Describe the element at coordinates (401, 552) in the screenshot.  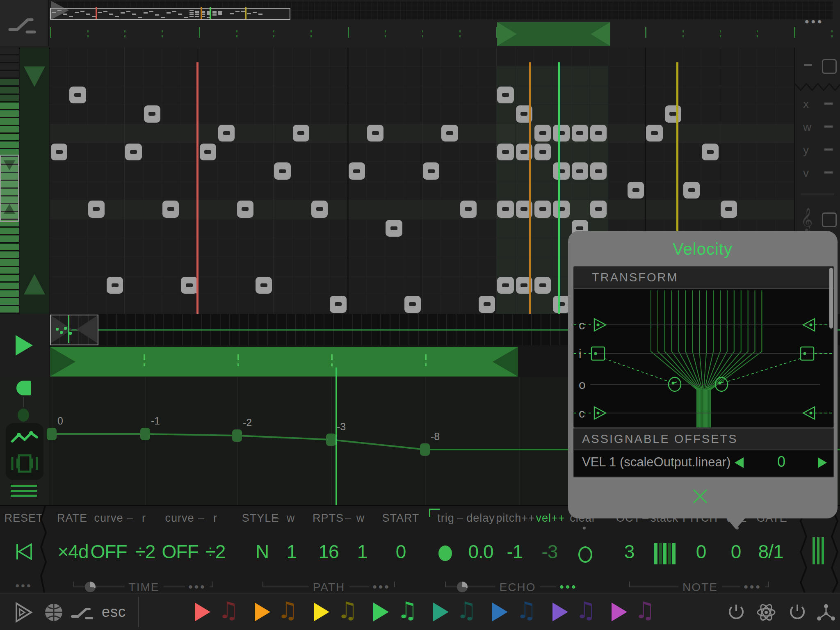
I see `param-value-START: 0` at that location.